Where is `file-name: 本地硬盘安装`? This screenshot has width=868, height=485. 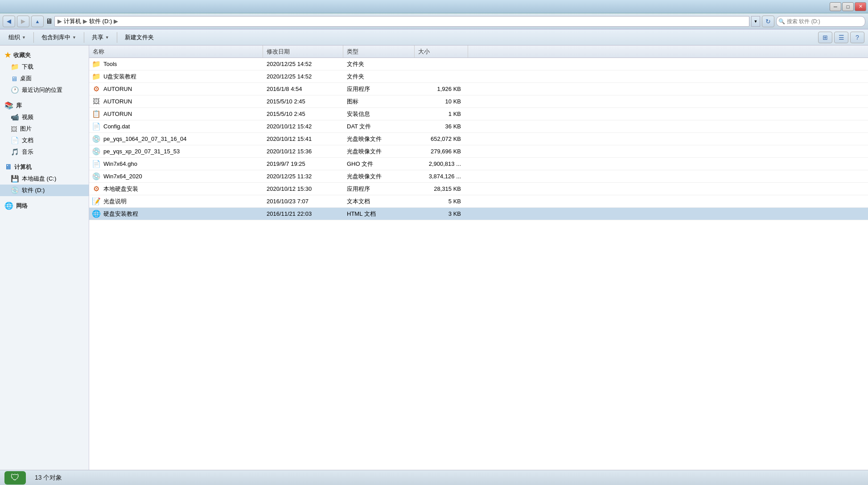
file-name: 本地硬盘安装 is located at coordinates (121, 189).